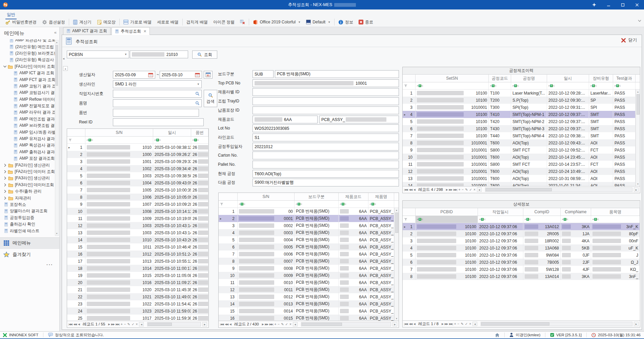  What do you see at coordinates (266, 268) in the screenshot?
I see `cell: 0008` at bounding box center [266, 268].